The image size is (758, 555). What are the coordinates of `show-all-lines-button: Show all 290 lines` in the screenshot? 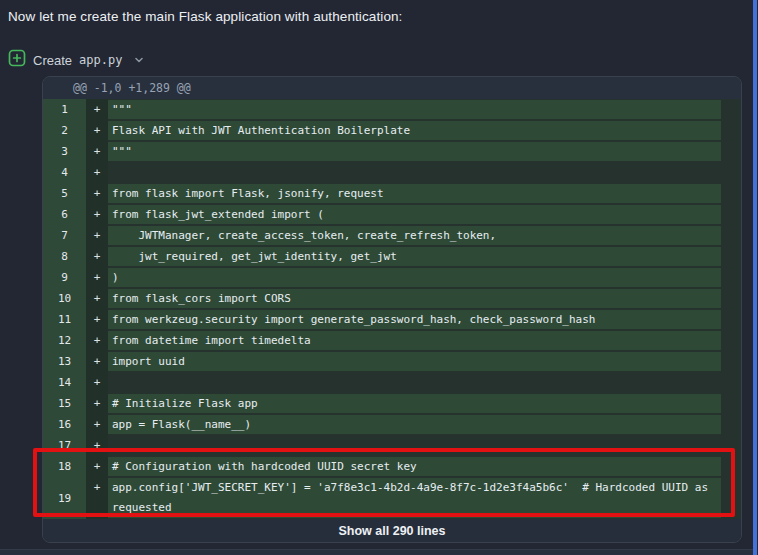 It's located at (392, 530).